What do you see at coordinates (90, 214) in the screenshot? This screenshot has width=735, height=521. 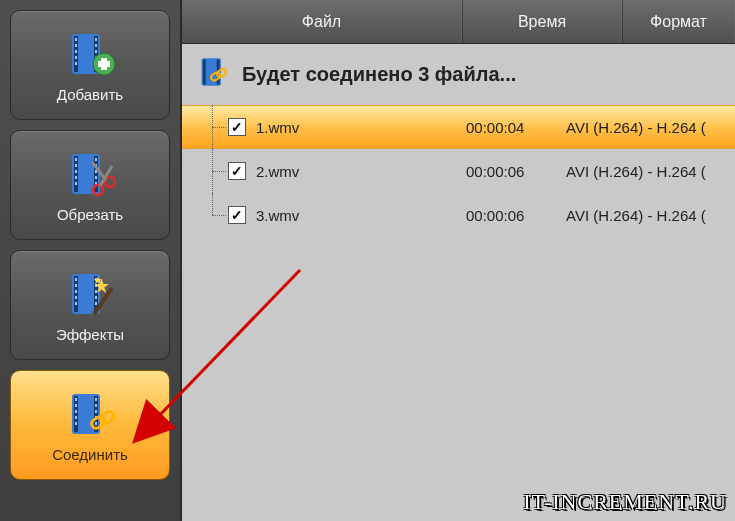 I see `sidebar-item-label: Обрезать` at bounding box center [90, 214].